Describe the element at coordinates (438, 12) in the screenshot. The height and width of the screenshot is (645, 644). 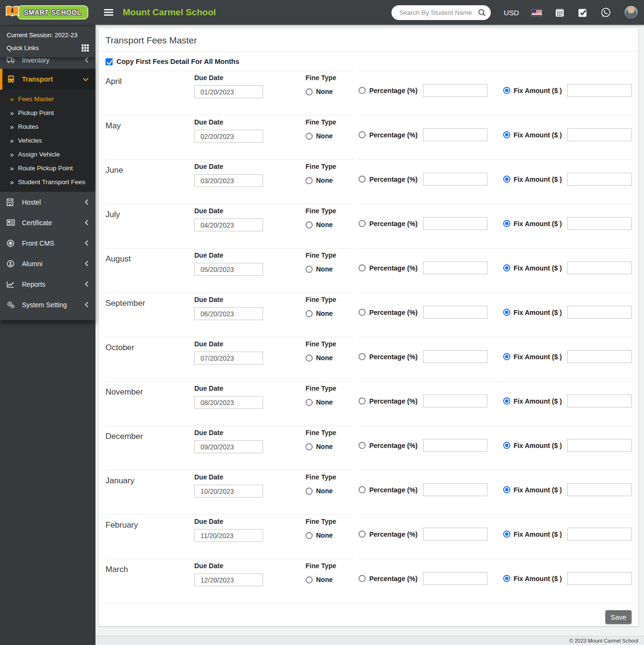
I see `search-input` at that location.